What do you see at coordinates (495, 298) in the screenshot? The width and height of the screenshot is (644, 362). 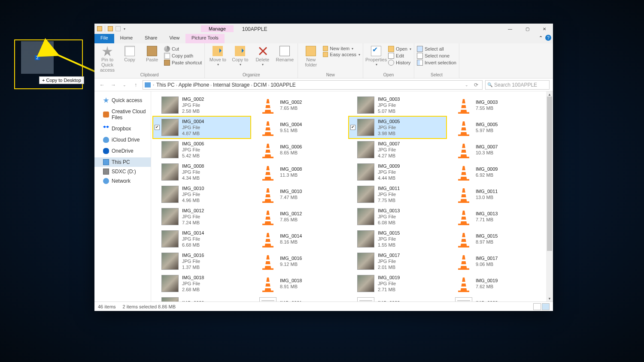 I see `file-item: IMG_0023PNG File` at bounding box center [495, 298].